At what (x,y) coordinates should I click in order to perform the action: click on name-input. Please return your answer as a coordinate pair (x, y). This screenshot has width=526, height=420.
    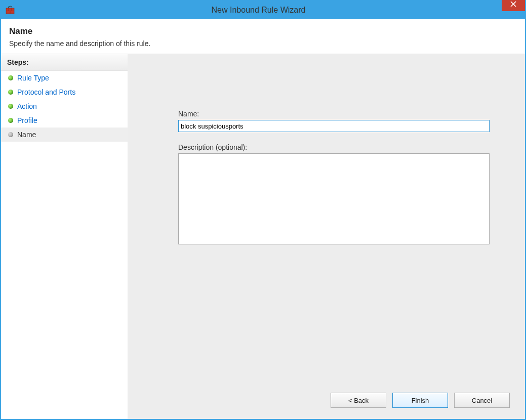
    Looking at the image, I should click on (334, 126).